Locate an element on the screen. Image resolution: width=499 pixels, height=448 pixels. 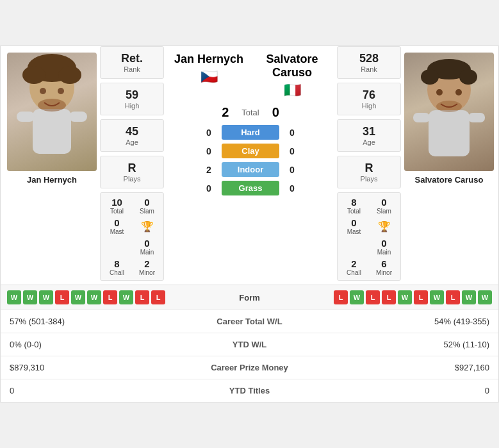
right-rank-value: 528 is located at coordinates (369, 59).